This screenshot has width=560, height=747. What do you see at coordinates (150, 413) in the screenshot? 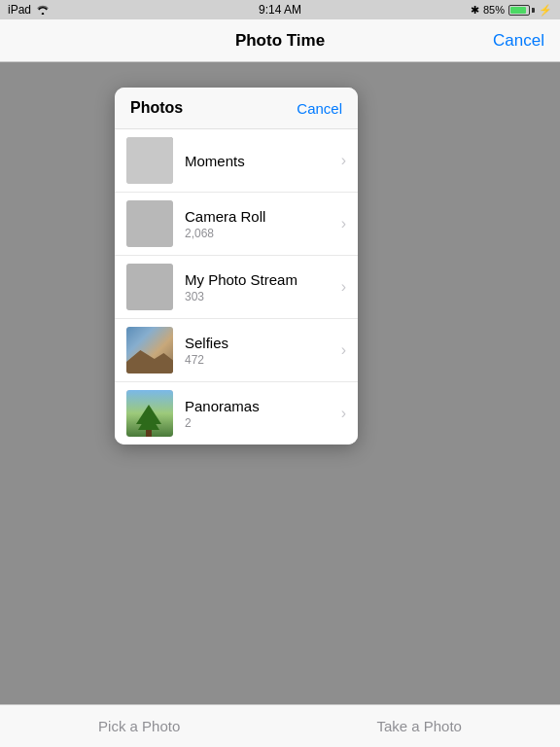
I see `thumb-inner-panoramas` at bounding box center [150, 413].